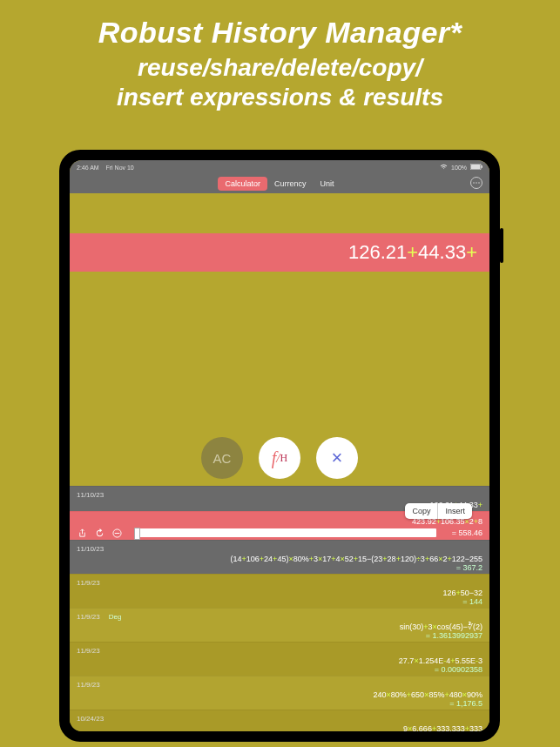 This screenshot has height=747, width=560. Describe the element at coordinates (280, 184) in the screenshot. I see `mode-tab-bar: Calculator Currency Unit` at that location.